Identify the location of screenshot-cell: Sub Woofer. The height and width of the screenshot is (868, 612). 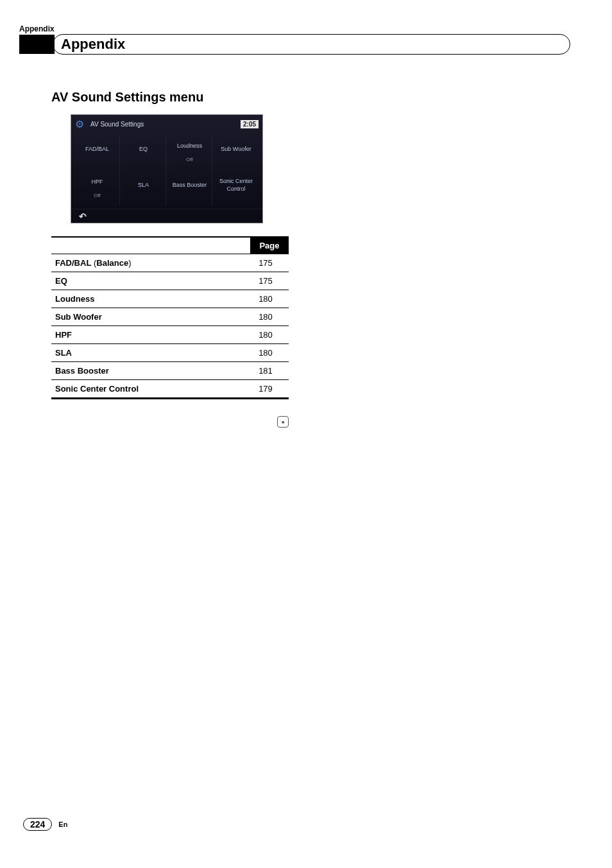
(236, 153).